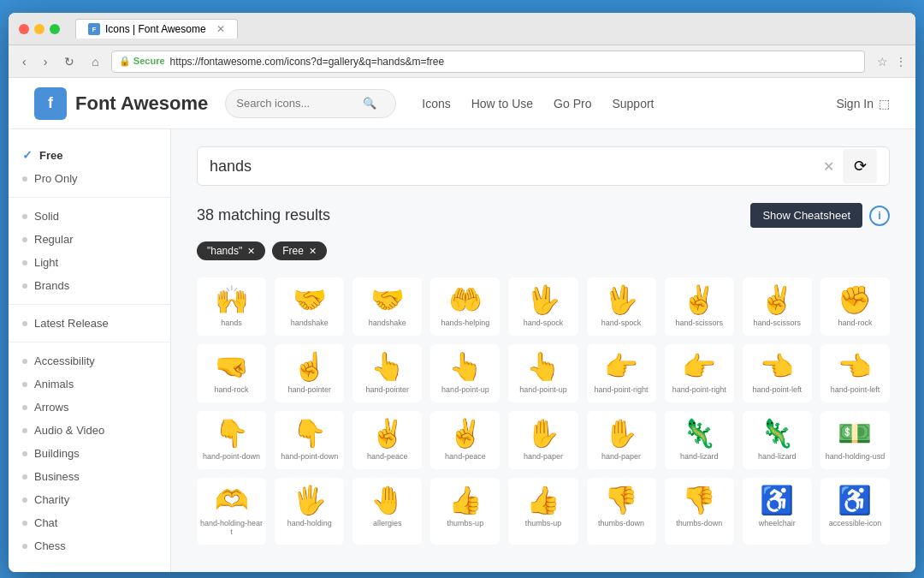  What do you see at coordinates (89, 324) in the screenshot?
I see `sidebar-item-latest-release: Latest Release` at bounding box center [89, 324].